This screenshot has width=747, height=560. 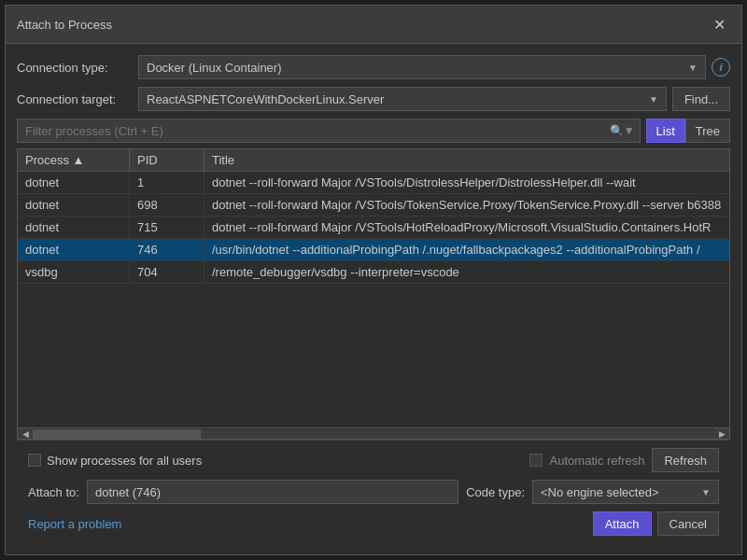 What do you see at coordinates (74, 250) in the screenshot?
I see `cell-process-3: dotnet` at bounding box center [74, 250].